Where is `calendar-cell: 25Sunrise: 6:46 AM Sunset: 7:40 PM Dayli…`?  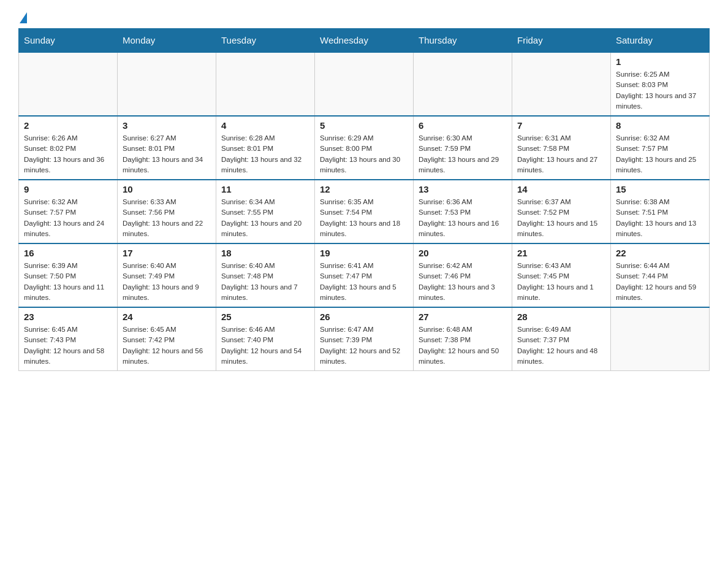
calendar-cell: 25Sunrise: 6:46 AM Sunset: 7:40 PM Dayli… is located at coordinates (266, 339).